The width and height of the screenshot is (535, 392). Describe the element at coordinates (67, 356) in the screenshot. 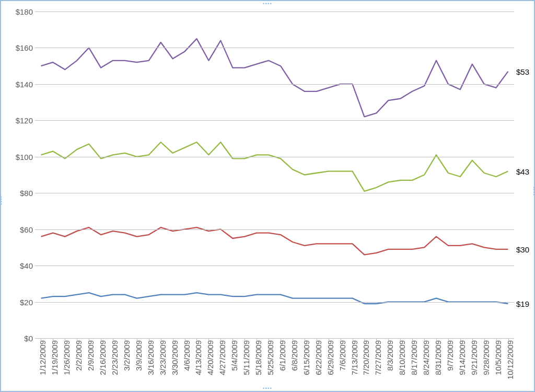

I see `x-axis-tick-label: 1/26/2009` at that location.